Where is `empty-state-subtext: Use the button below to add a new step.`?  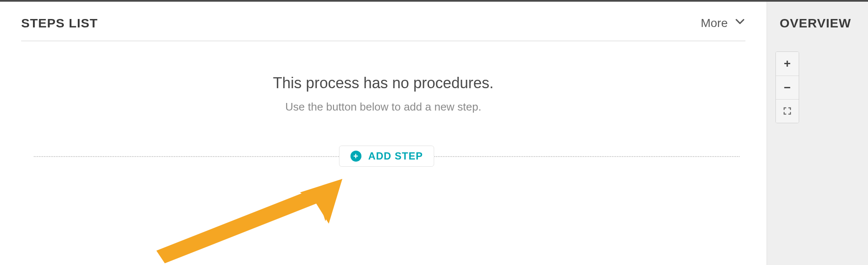 empty-state-subtext: Use the button below to add a new step. is located at coordinates (383, 107).